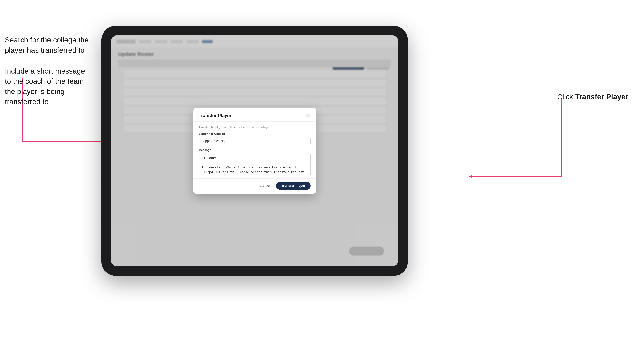  Describe the element at coordinates (265, 186) in the screenshot. I see `cancel-button: Cancel` at that location.